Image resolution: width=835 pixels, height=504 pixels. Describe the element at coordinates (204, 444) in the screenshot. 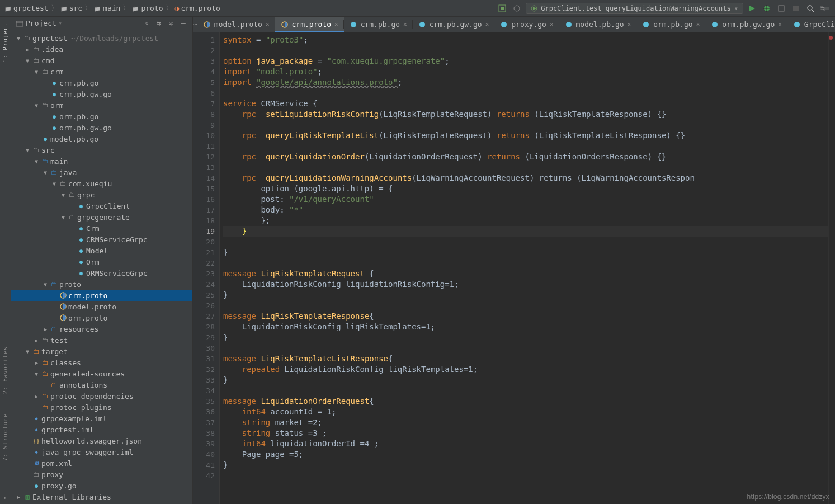

I see `line-number: 39` at that location.